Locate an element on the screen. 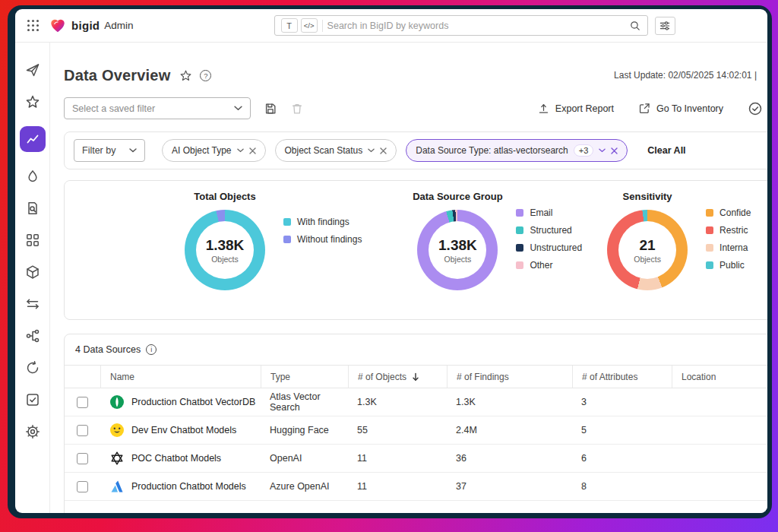  column-header-findings: # of Findings is located at coordinates (483, 377).